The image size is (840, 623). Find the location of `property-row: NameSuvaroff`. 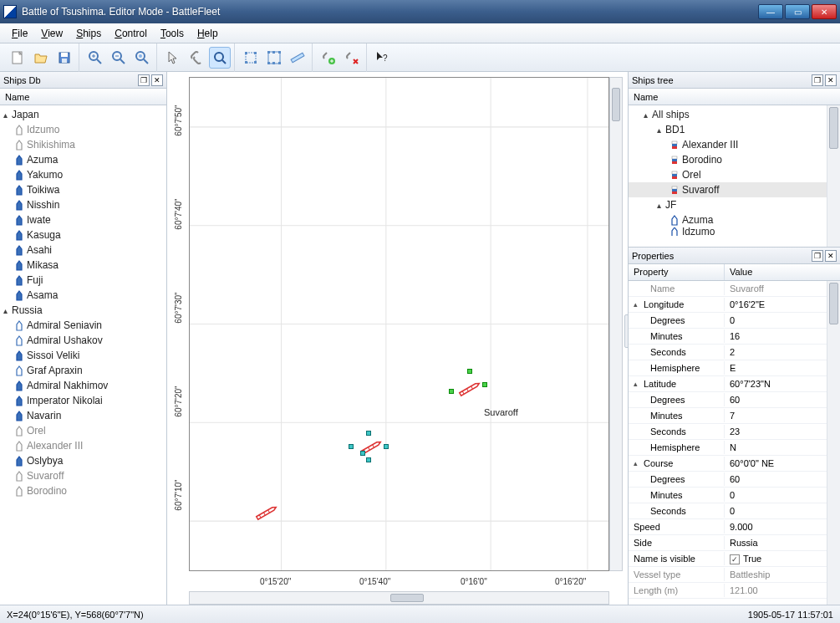

property-row: NameSuvaroff is located at coordinates (734, 289).